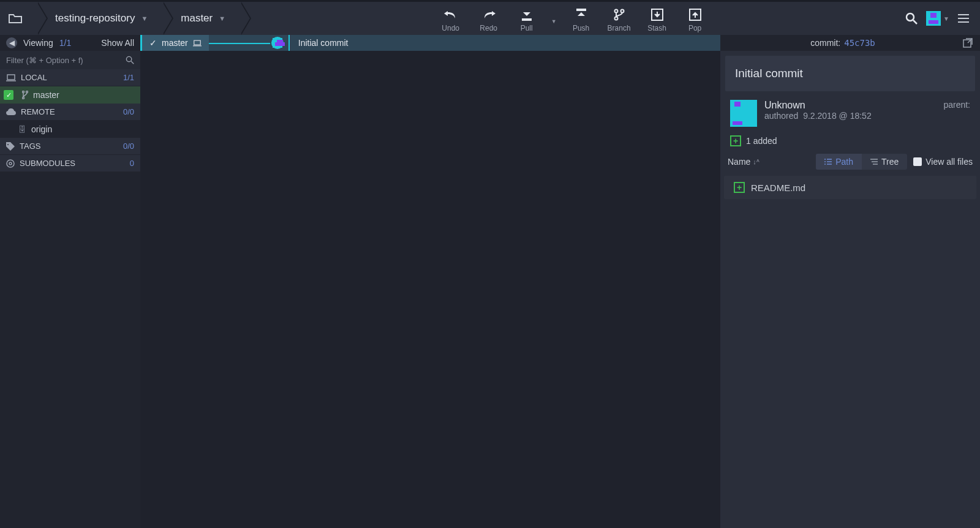  Describe the element at coordinates (70, 164) in the screenshot. I see `submodules-section: SUBMODULES 0` at that location.